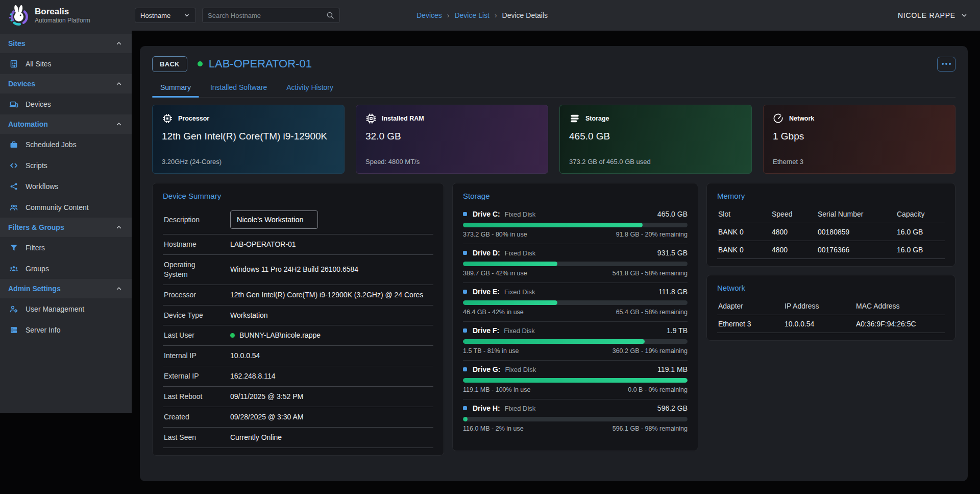 This screenshot has width=980, height=494. What do you see at coordinates (452, 161) in the screenshot?
I see `stat-card-caption: Speed: 4800 MT/s` at bounding box center [452, 161].